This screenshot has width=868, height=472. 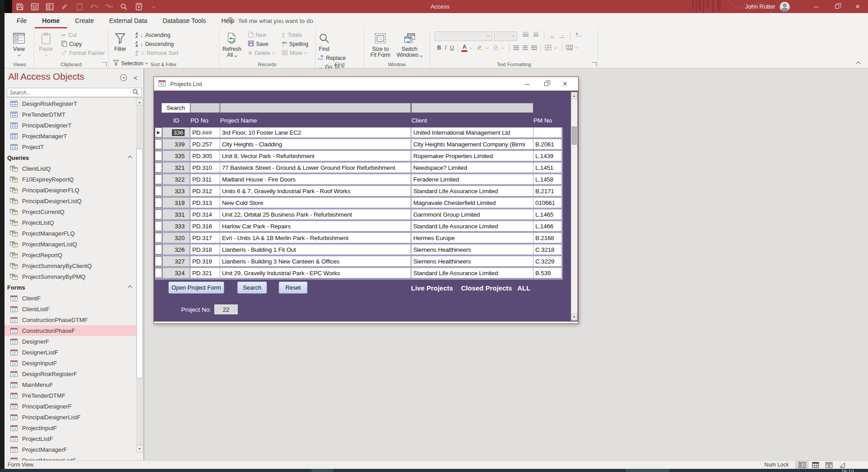 I want to click on cell: 327, so click(x=176, y=261).